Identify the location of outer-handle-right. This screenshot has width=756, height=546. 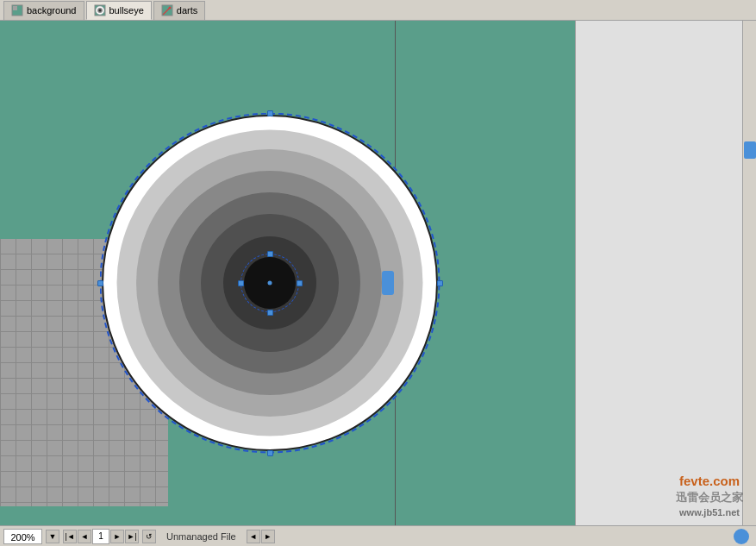
(440, 283).